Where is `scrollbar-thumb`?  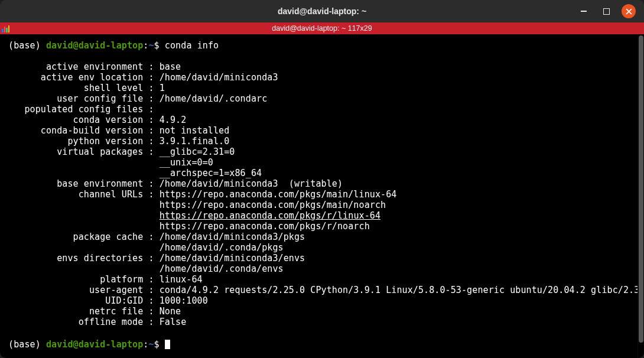
scrollbar-thumb is located at coordinates (641, 189).